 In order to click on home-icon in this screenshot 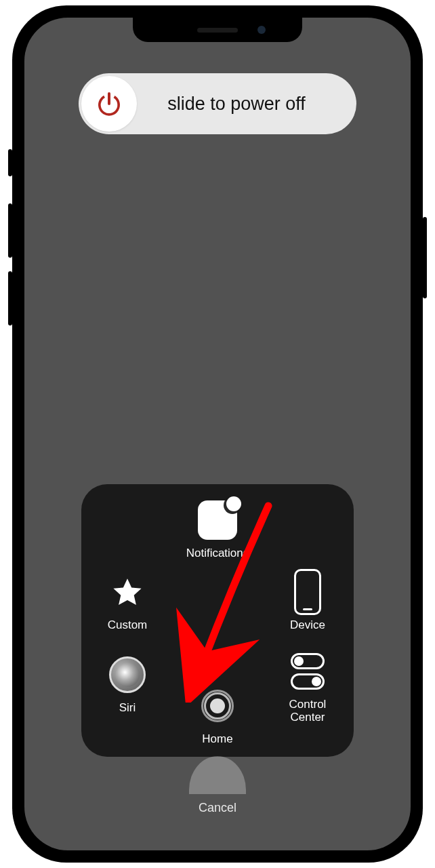, I will do `click(218, 706)`.